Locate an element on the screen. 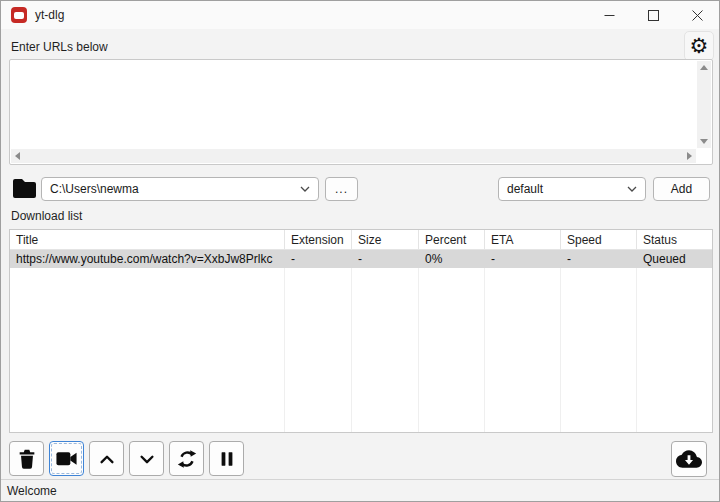 This screenshot has width=720, height=502. scroll-down-icon is located at coordinates (704, 142).